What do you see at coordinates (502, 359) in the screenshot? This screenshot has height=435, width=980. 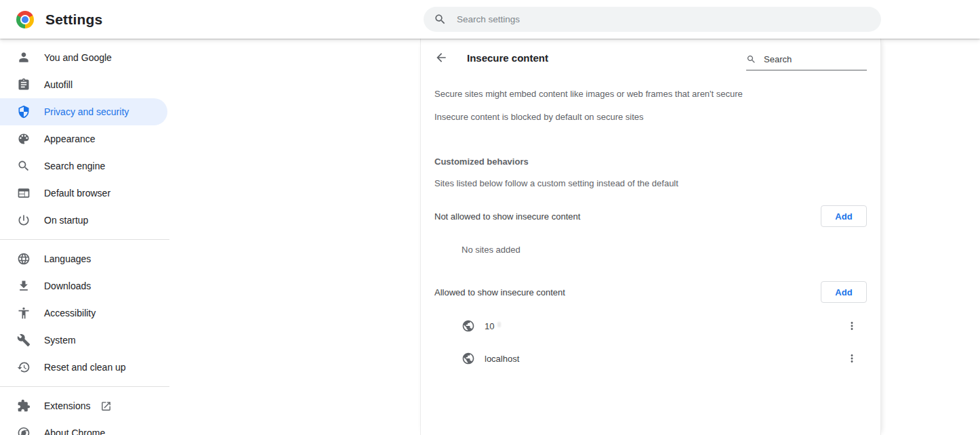 I see `site-name: localhost` at bounding box center [502, 359].